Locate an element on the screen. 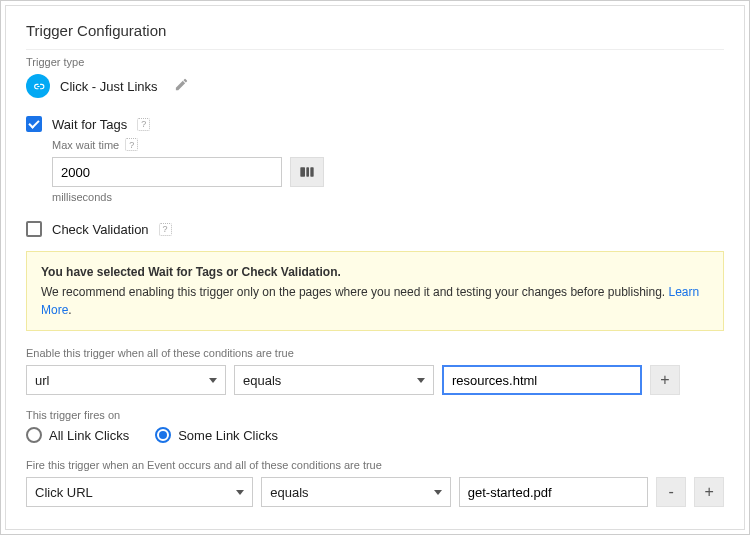 This screenshot has width=750, height=535. wait-for-tags-checkbox is located at coordinates (34, 124).